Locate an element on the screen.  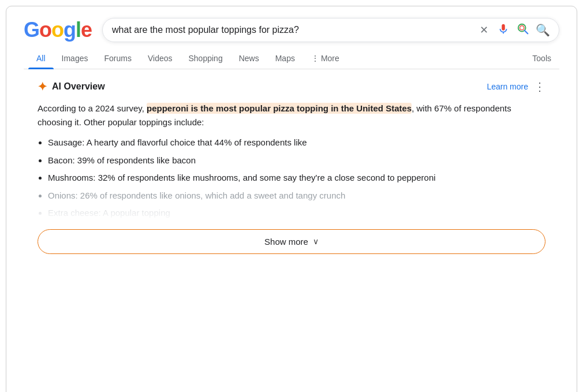
nav-item-all: All is located at coordinates (41, 58).